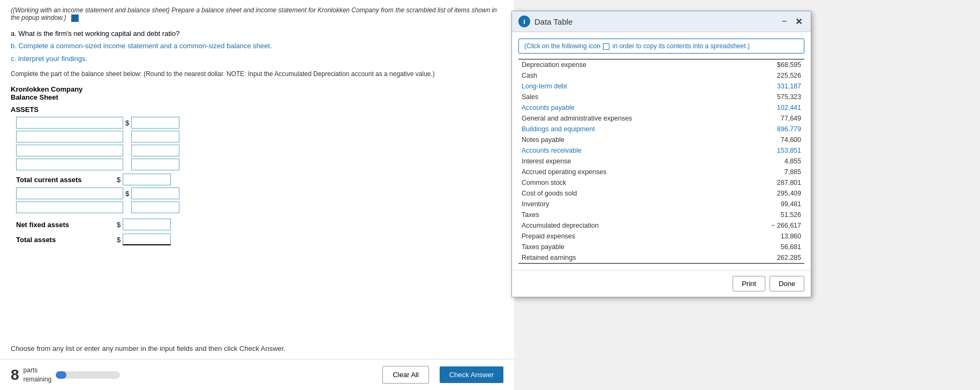 Image resolution: width=980 pixels, height=390 pixels. I want to click on row-label: Accounts payable, so click(628, 108).